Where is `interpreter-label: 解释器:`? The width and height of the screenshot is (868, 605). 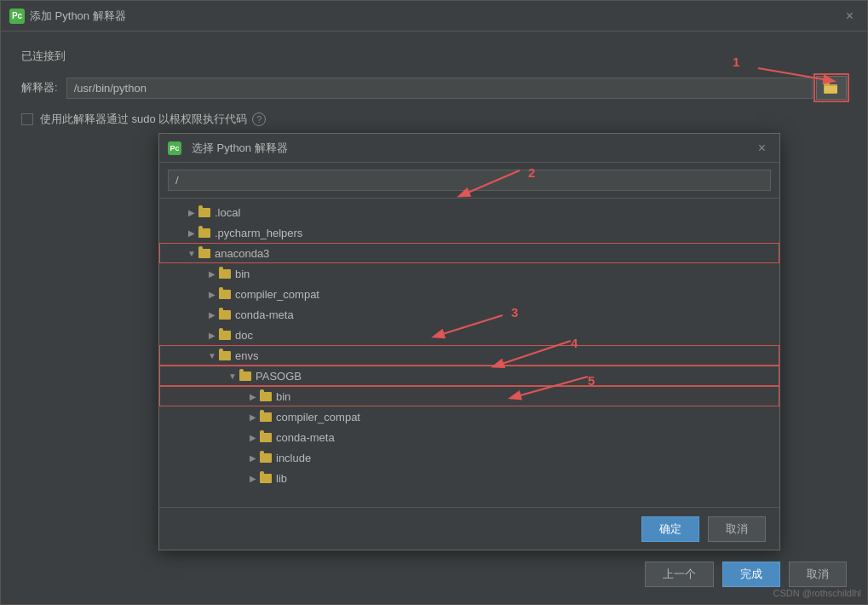 interpreter-label: 解释器: is located at coordinates (39, 88).